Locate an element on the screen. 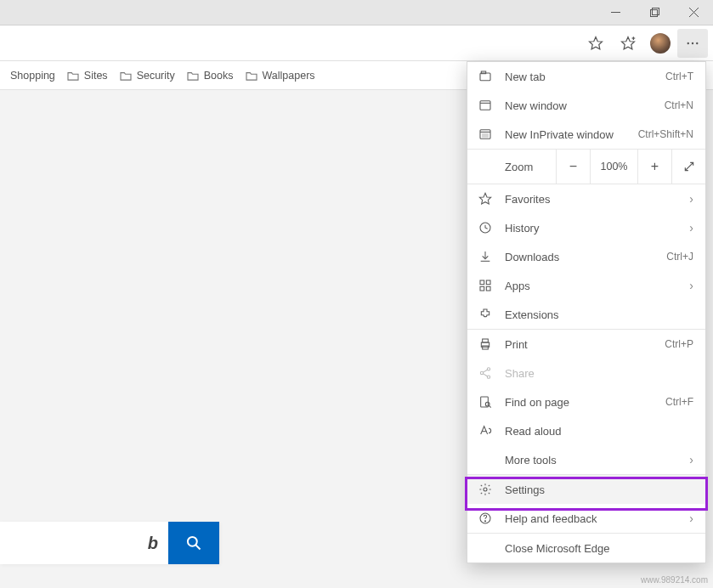  fullscreen-button is located at coordinates (688, 167).